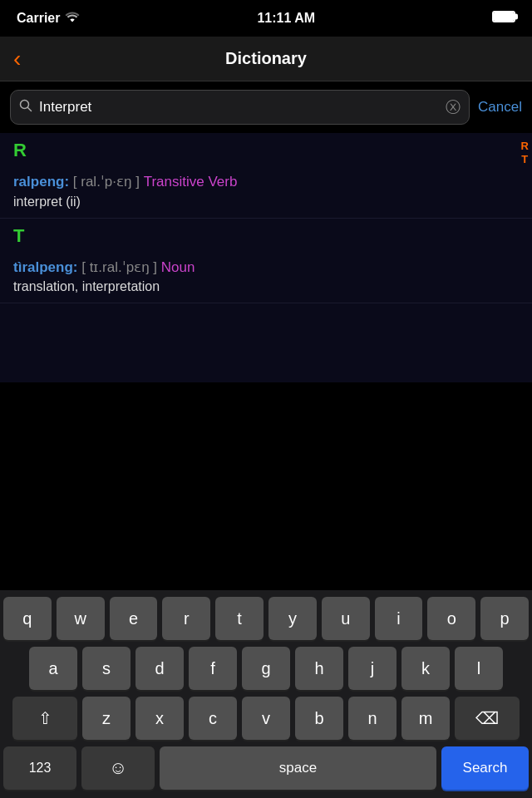 This screenshot has height=798, width=532. I want to click on side-index: R T, so click(525, 153).